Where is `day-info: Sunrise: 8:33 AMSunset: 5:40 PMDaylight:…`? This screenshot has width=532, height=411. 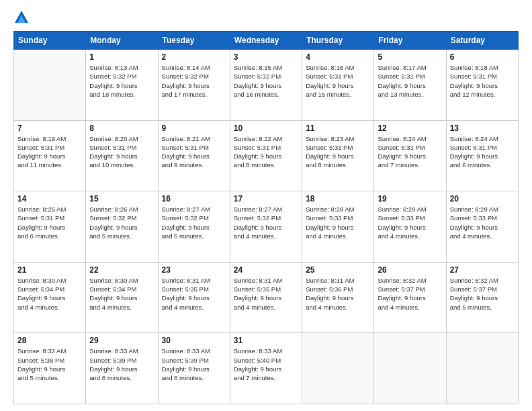
day-info: Sunrise: 8:33 AMSunset: 5:40 PMDaylight:… is located at coordinates (266, 364).